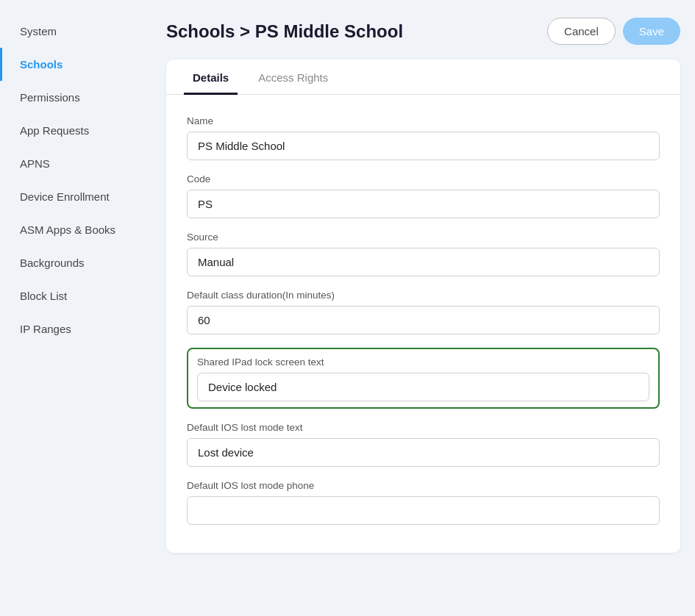 The width and height of the screenshot is (695, 616). I want to click on input-default-ios-lost-mode-phone, so click(424, 510).